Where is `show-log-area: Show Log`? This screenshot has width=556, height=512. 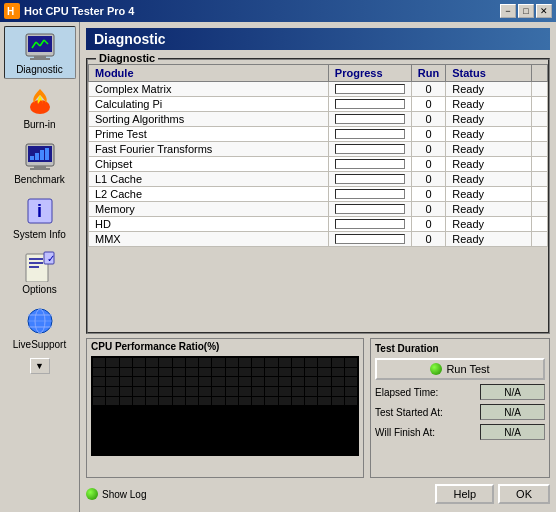 show-log-area: Show Log is located at coordinates (116, 494).